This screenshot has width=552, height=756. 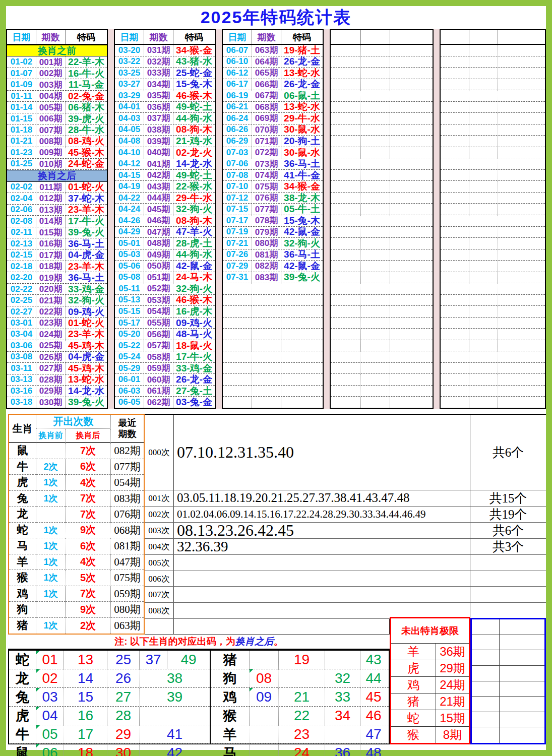 What do you see at coordinates (522, 735) in the screenshot?
I see `empty-grid-cell` at bounding box center [522, 735].